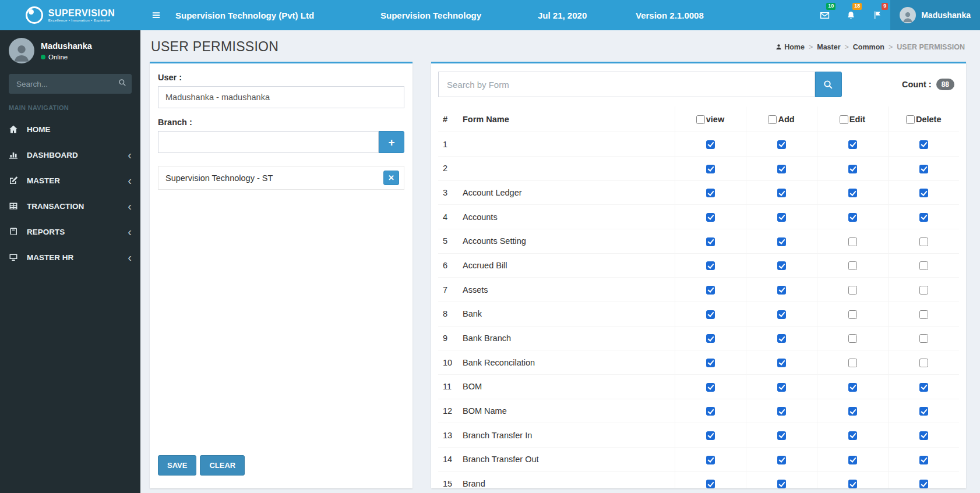  I want to click on sidebar-search-input, so click(70, 84).